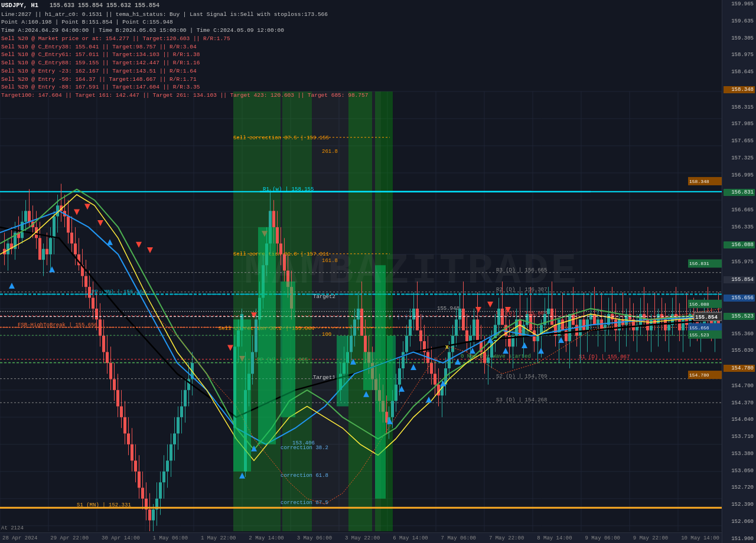  Describe the element at coordinates (739, 316) in the screenshot. I see `price-tick: 155.523` at that location.